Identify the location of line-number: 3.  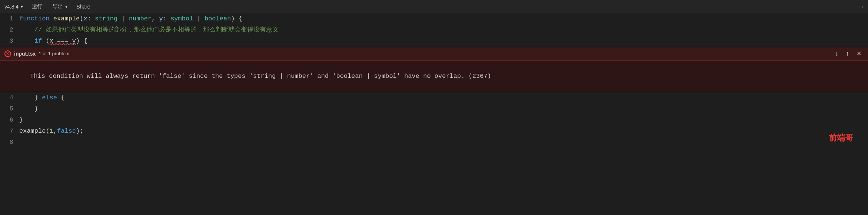
(10, 41).